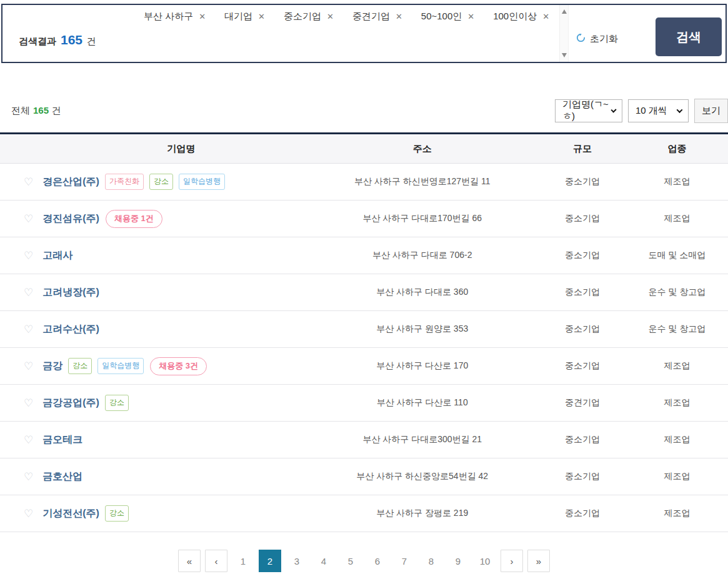 The width and height of the screenshot is (728, 579). I want to click on page-number: 5, so click(351, 561).